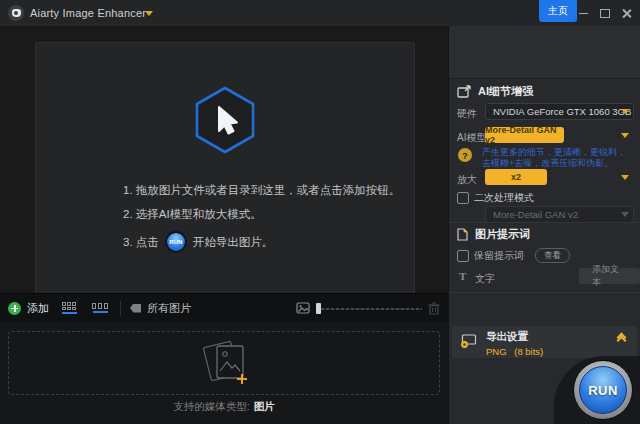 This screenshot has width=640, height=424. What do you see at coordinates (262, 242) in the screenshot?
I see `step-3: 3. 点击 RUN 开始导出图片。` at bounding box center [262, 242].